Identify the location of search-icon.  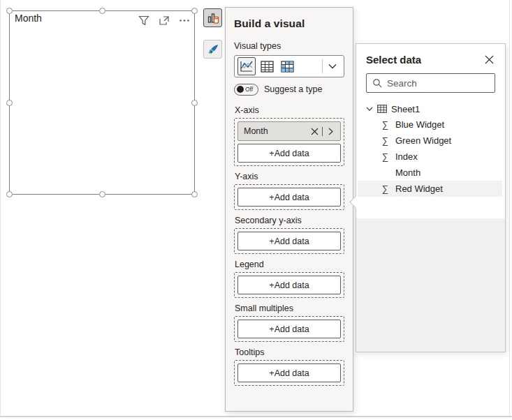
(377, 83).